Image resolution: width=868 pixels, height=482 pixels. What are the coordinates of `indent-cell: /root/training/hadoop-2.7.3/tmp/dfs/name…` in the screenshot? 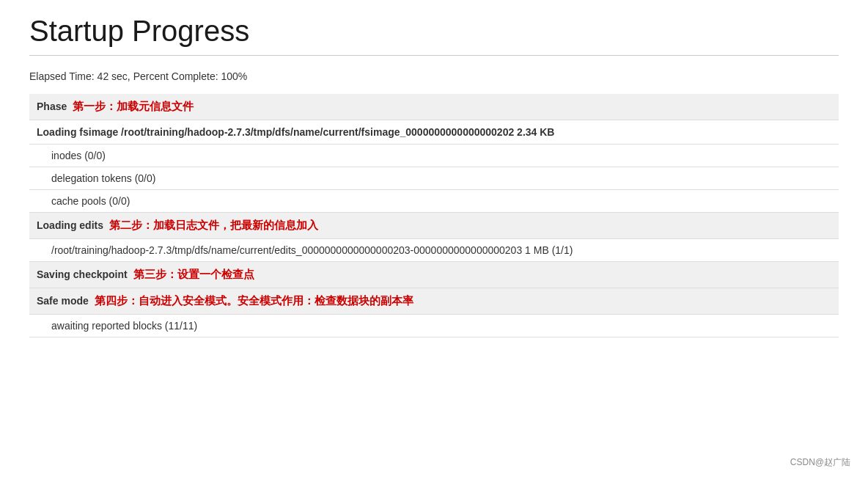 It's located at (434, 251).